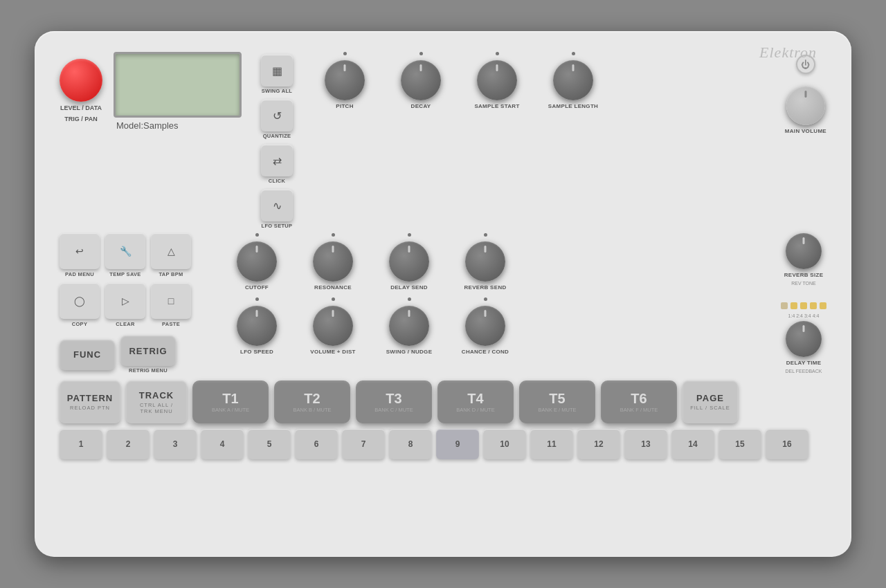 Image resolution: width=886 pixels, height=588 pixels. What do you see at coordinates (363, 444) in the screenshot?
I see `step-7-button: 7` at bounding box center [363, 444].